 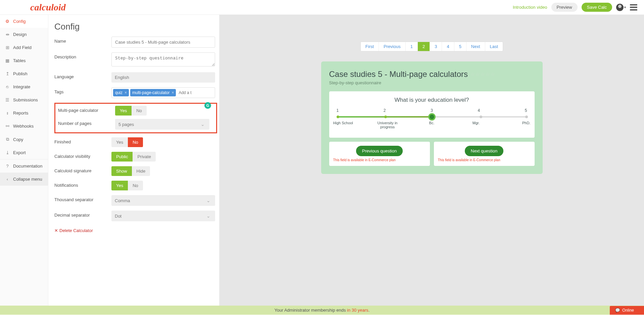 I want to click on sidebar-icon: ⤓, so click(x=7, y=152).